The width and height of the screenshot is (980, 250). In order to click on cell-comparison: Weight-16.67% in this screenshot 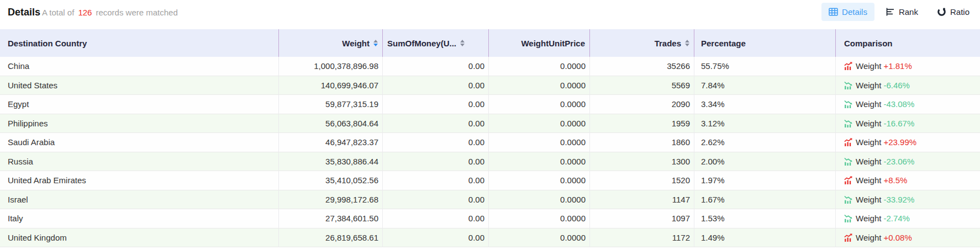, I will do `click(908, 124)`.